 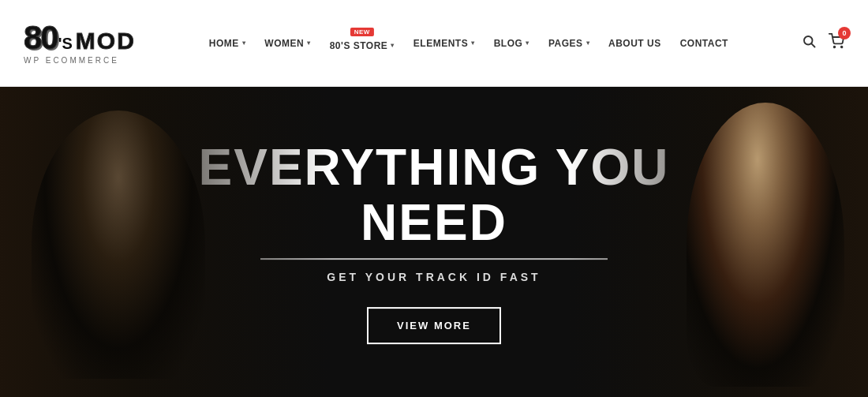 What do you see at coordinates (362, 43) in the screenshot?
I see `nav-item-store: NEW 80'S STORE ▾` at bounding box center [362, 43].